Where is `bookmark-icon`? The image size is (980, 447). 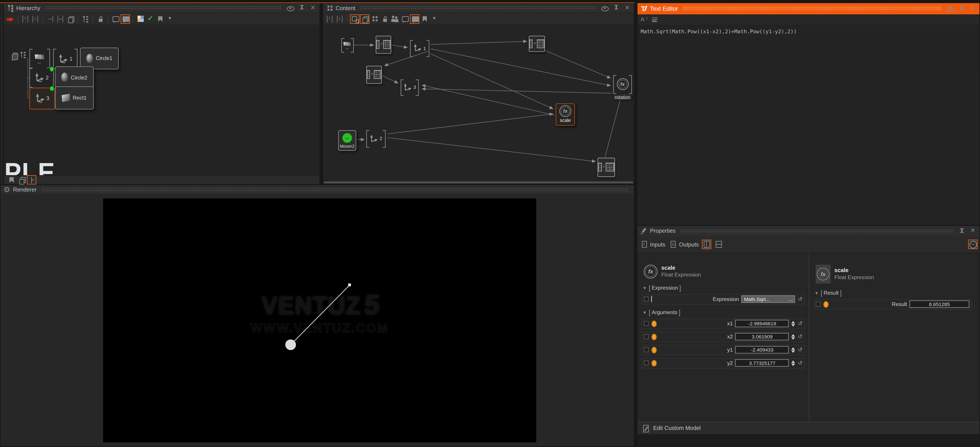 bookmark-icon is located at coordinates (11, 180).